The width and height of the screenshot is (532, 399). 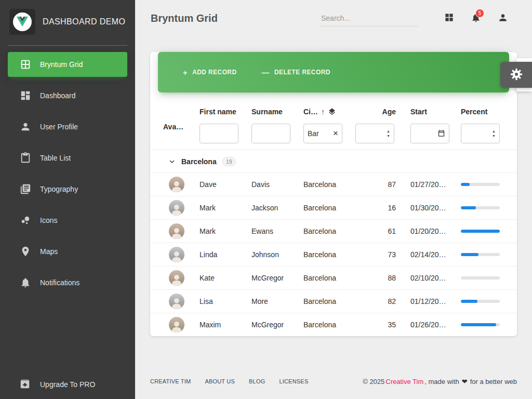 What do you see at coordinates (442, 134) in the screenshot?
I see `calendar-icon` at bounding box center [442, 134].